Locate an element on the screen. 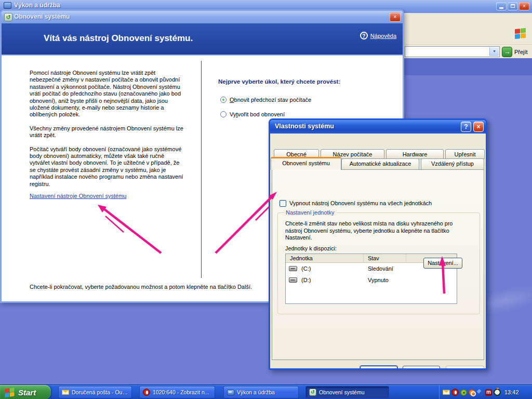 The width and height of the screenshot is (532, 399). group-description: Chcete-li změnit stav nebo velikost míst… is located at coordinates (369, 231).